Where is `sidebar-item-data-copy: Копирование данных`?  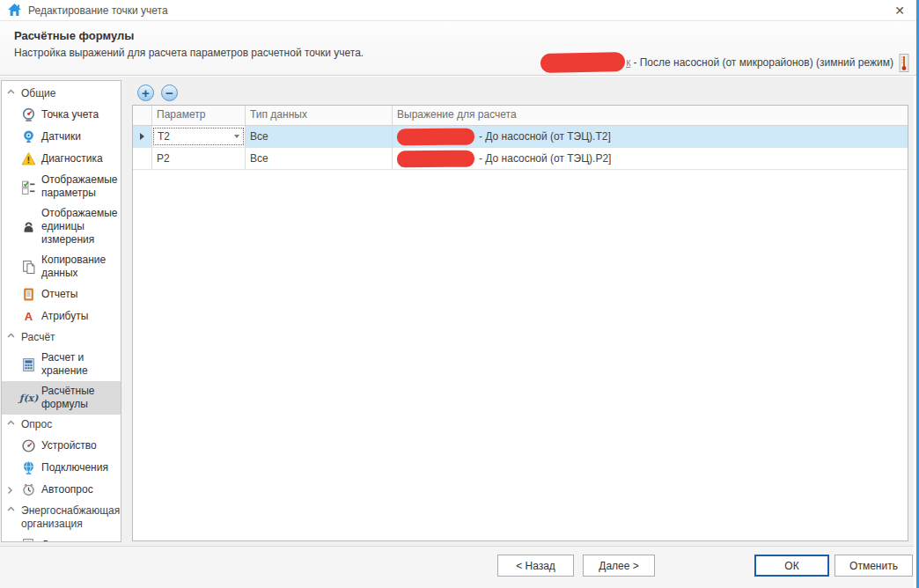 sidebar-item-data-copy: Копирование данных is located at coordinates (62, 267).